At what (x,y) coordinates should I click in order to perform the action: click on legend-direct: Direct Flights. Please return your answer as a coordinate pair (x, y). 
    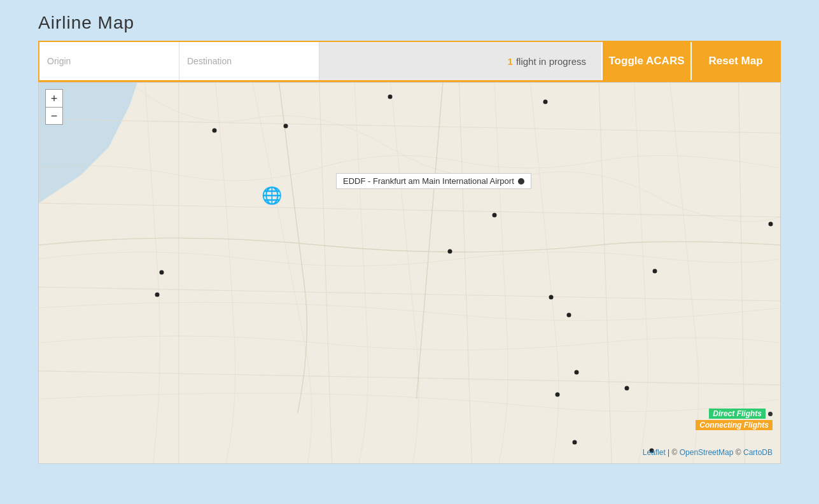
    Looking at the image, I should click on (741, 414).